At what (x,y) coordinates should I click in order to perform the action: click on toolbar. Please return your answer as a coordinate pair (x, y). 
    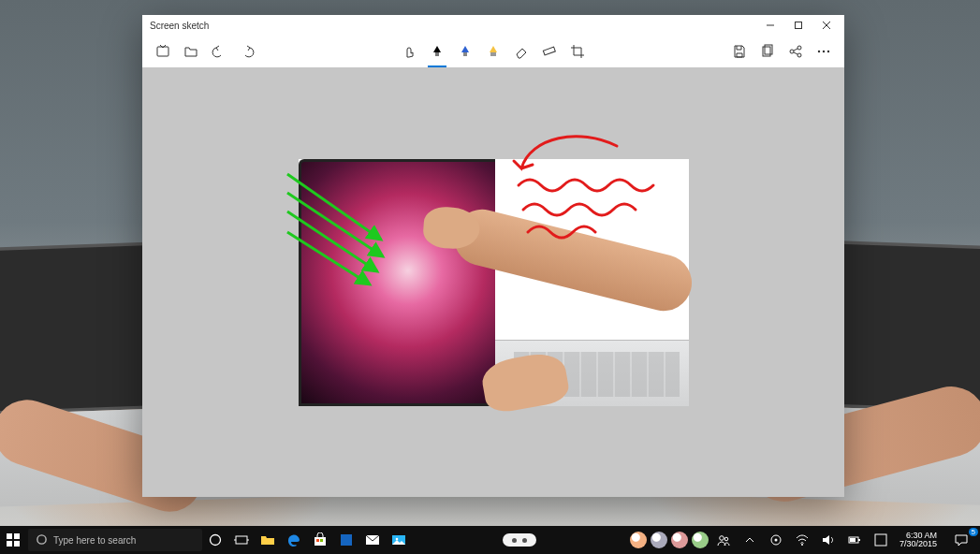
    Looking at the image, I should click on (493, 51).